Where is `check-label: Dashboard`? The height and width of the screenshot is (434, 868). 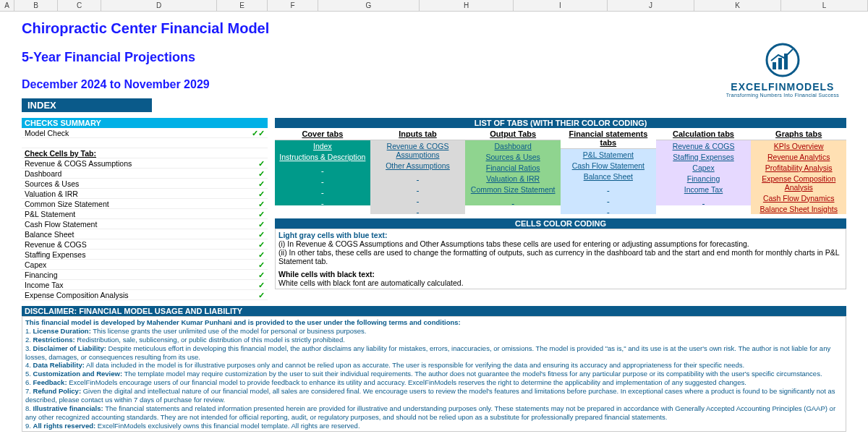 check-label: Dashboard is located at coordinates (43, 174).